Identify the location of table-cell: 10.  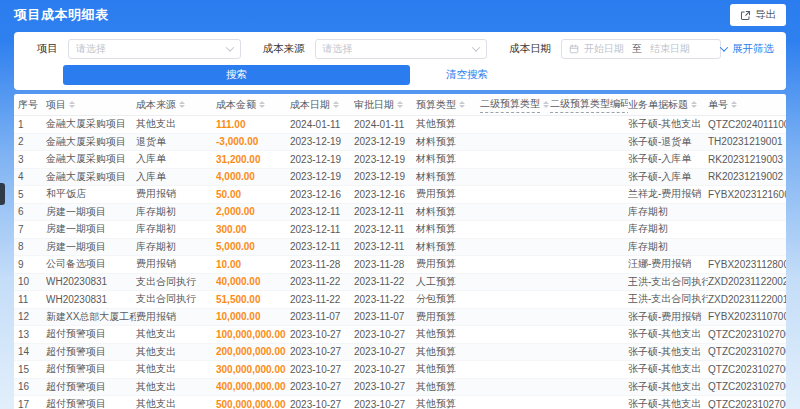
(32, 282).